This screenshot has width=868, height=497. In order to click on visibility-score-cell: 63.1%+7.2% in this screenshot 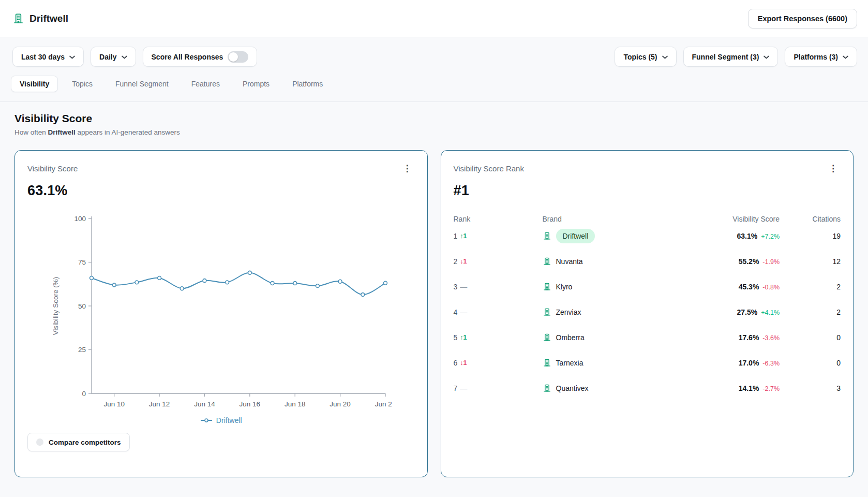, I will do `click(715, 236)`.